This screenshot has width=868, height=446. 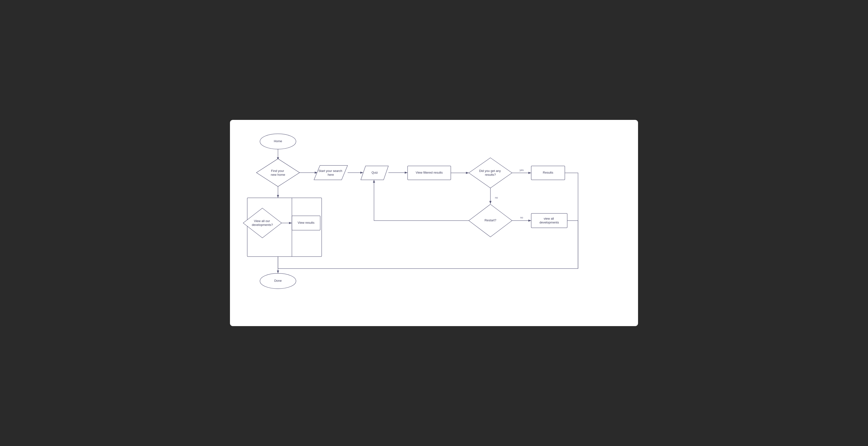 What do you see at coordinates (278, 281) in the screenshot?
I see `done-label: Done` at bounding box center [278, 281].